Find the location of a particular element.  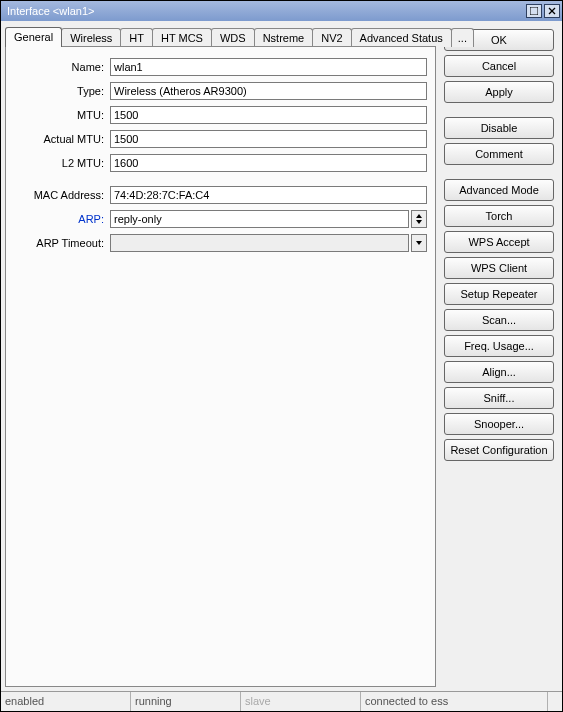

arp-timeout-expand-button is located at coordinates (419, 243).